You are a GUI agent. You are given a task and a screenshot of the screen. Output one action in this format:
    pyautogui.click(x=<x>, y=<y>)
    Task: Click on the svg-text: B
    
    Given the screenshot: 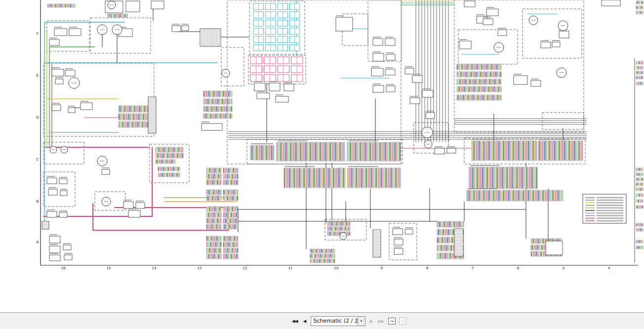 What is the action you would take?
    pyautogui.click(x=38, y=202)
    